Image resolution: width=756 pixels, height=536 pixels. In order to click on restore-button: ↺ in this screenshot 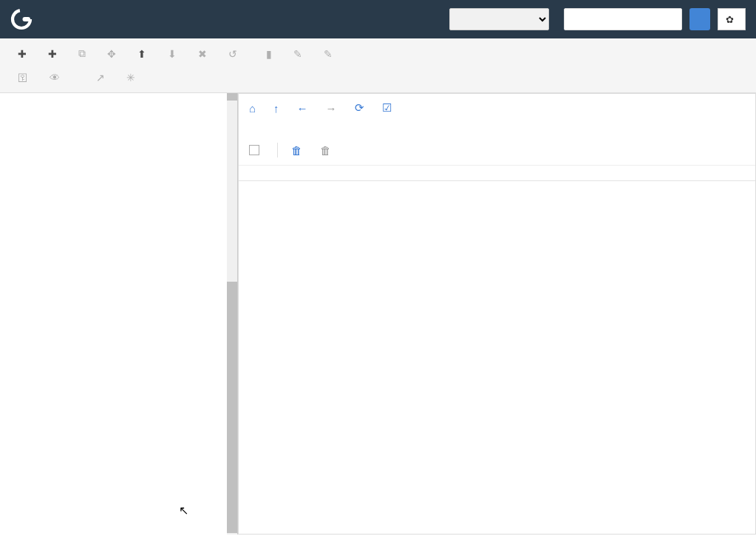, I will do `click(235, 53)`.